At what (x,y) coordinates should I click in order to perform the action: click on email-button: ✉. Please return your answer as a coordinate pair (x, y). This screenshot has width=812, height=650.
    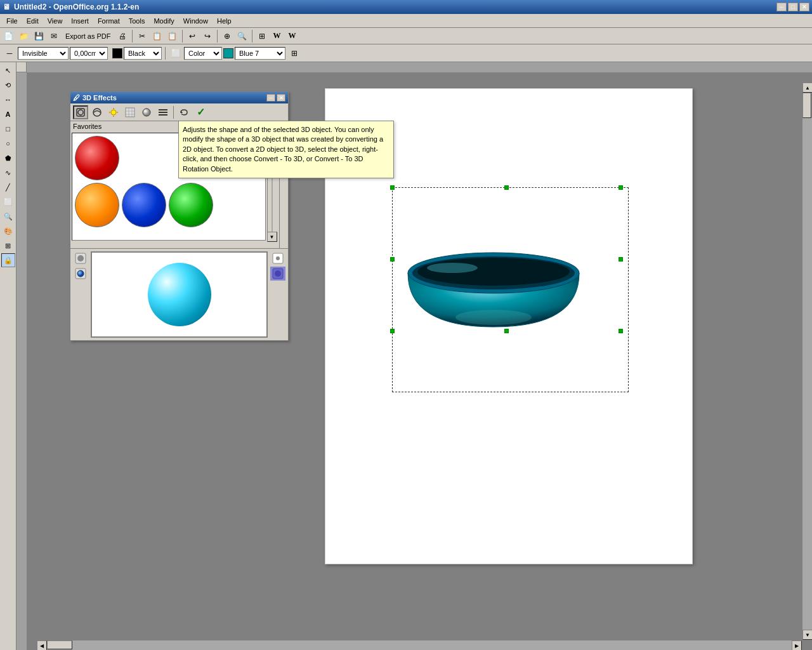
    Looking at the image, I should click on (54, 36).